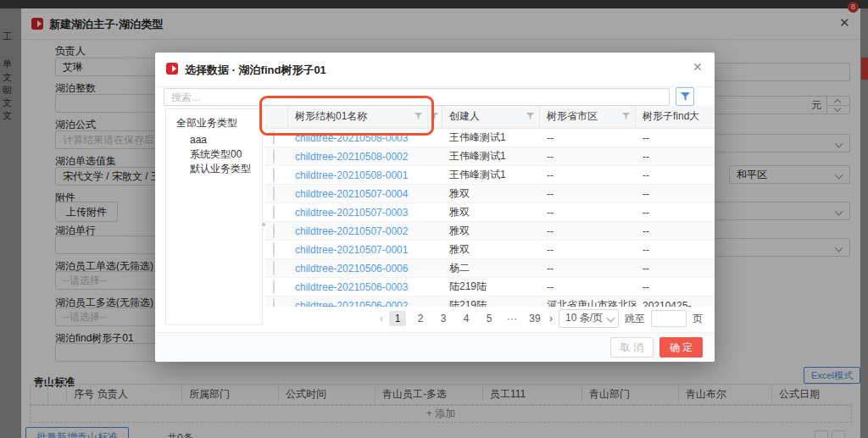  I want to click on jump-label: 跳至, so click(635, 319).